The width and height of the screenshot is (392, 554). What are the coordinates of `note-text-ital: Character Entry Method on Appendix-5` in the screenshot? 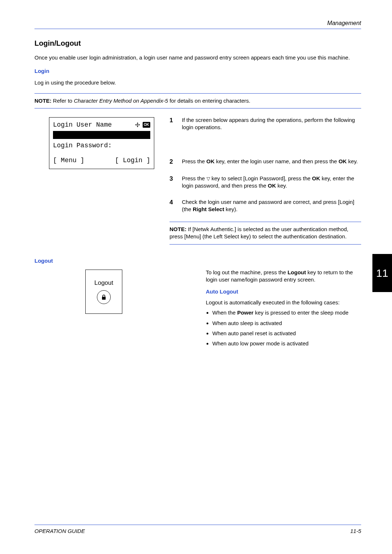 It's located at (121, 101).